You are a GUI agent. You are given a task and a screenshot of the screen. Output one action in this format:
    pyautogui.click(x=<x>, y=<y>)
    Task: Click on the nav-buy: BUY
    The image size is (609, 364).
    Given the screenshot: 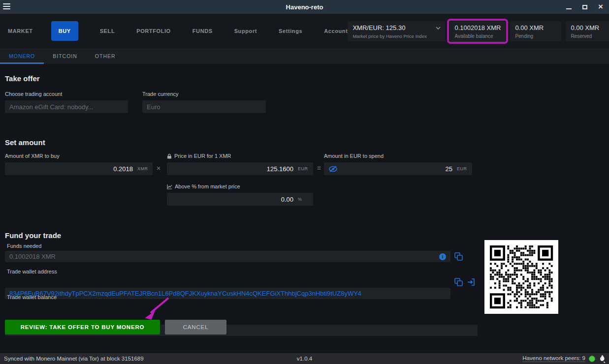 What is the action you would take?
    pyautogui.click(x=65, y=31)
    